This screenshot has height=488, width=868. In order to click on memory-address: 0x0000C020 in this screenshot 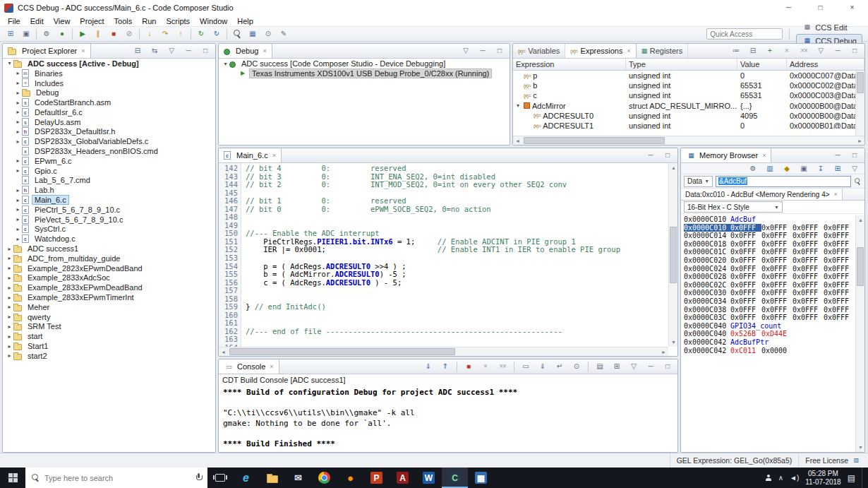, I will do `click(707, 261)`.